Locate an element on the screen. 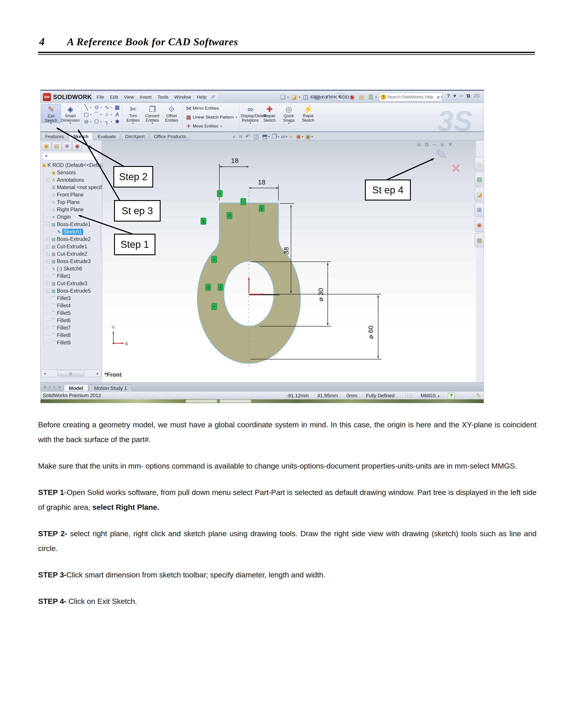 Image resolution: width=569 pixels, height=728 pixels. tree-horizontal-scrollbar: ◂ ||| ▸ is located at coordinates (71, 373).